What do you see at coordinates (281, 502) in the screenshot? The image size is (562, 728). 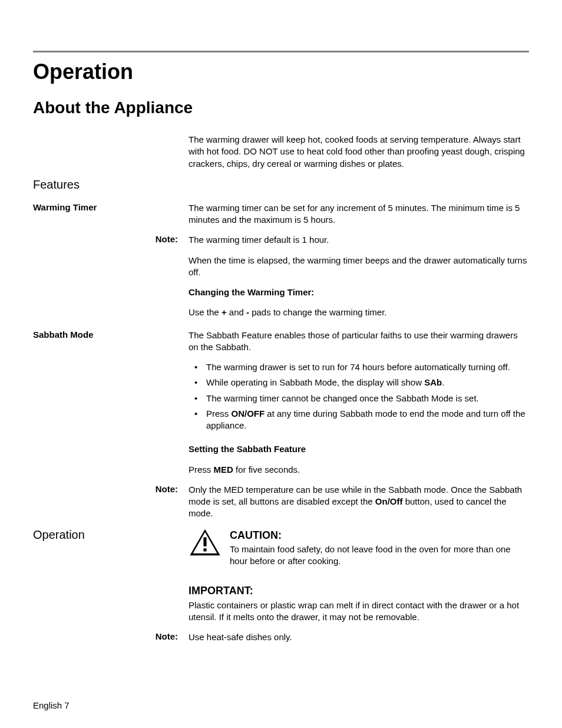 I see `sabbath-note-row: Note: Only the MED temperature can be us…` at bounding box center [281, 502].